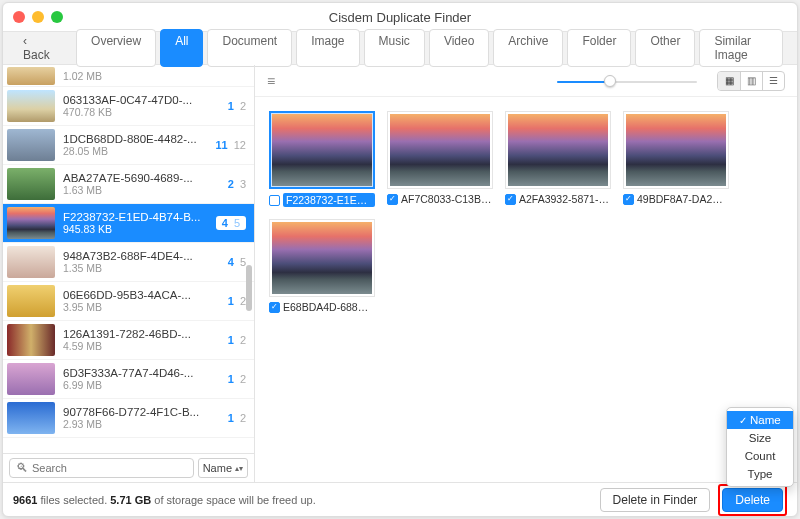 This screenshot has height=519, width=800. What do you see at coordinates (760, 474) in the screenshot?
I see `sort-option-type: Type` at bounding box center [760, 474].